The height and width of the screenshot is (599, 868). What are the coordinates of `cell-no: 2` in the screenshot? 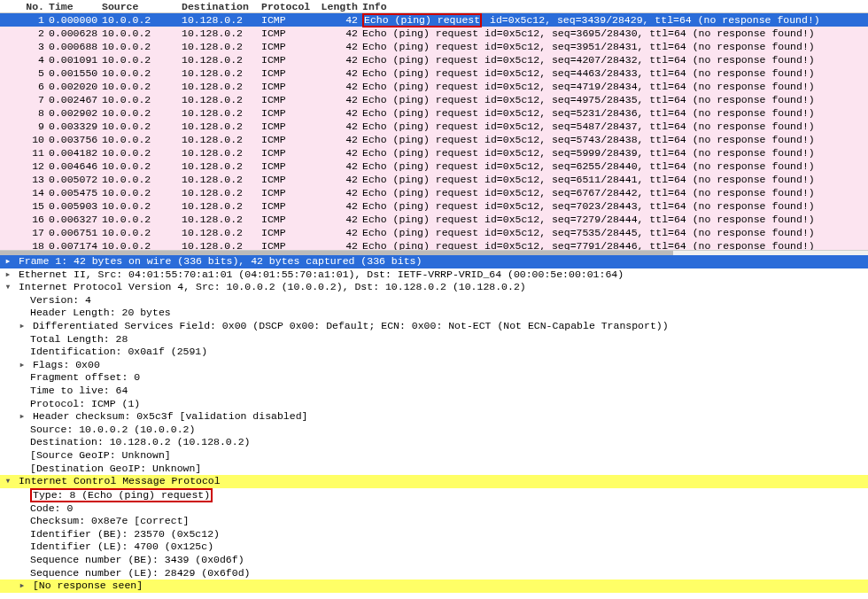 It's located at (25, 34).